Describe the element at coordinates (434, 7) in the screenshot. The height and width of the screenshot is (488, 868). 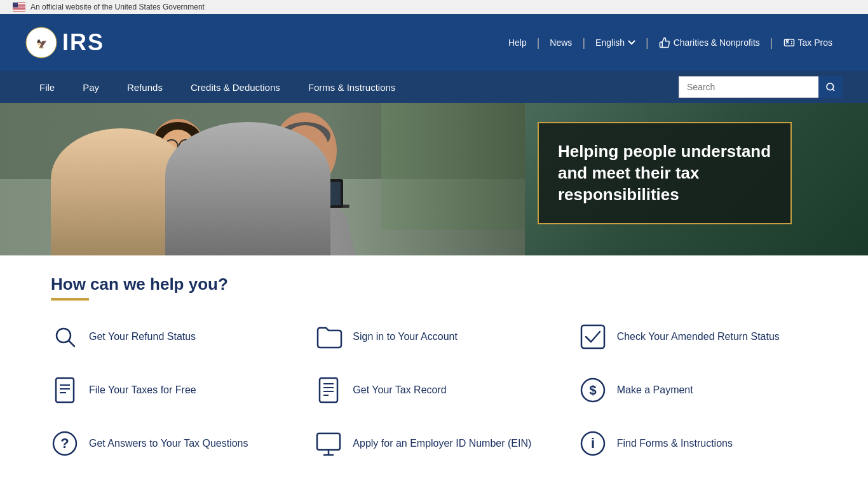
I see `gov-banner: An official website of the United States…` at that location.